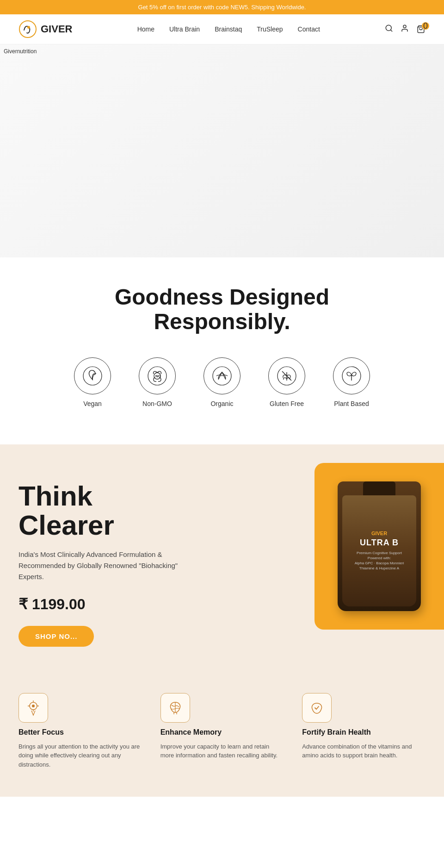 The image size is (444, 868). Describe the element at coordinates (317, 708) in the screenshot. I see `brain-health-icon` at that location.